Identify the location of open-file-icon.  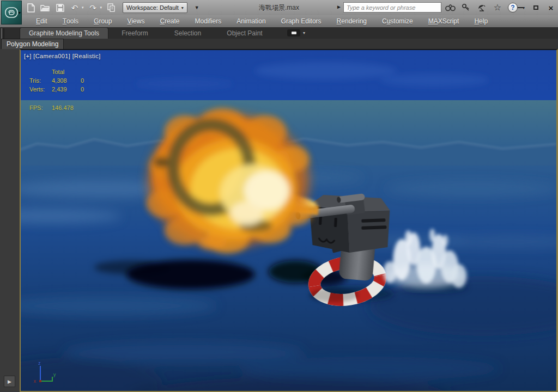
(45, 8).